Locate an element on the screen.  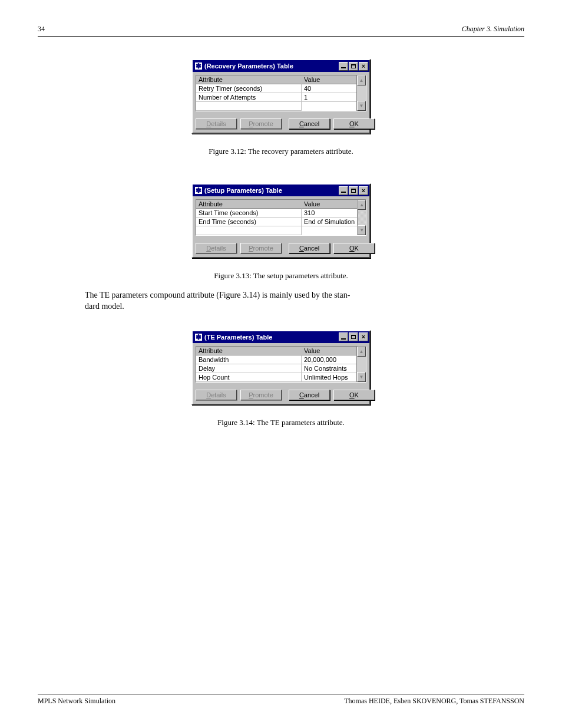
attributes-table: Attribute Value Bandwidth 20,000,000 Del… is located at coordinates (281, 364).